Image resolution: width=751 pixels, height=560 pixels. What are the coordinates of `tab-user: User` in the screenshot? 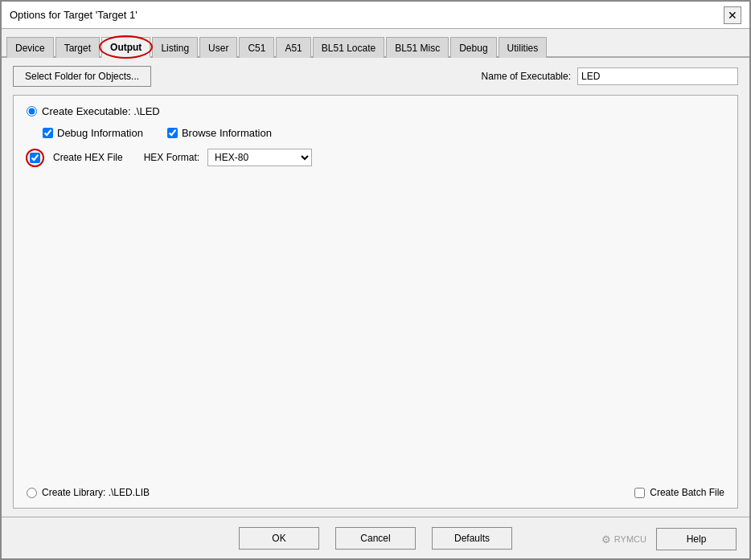 It's located at (219, 47).